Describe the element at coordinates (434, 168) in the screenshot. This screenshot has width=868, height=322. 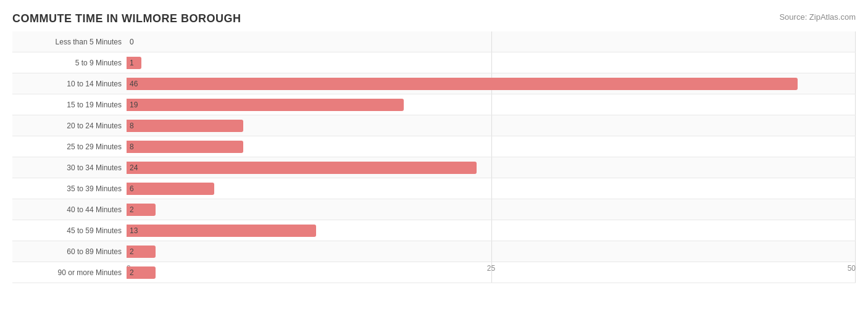
I see `table-row: 30 to 34 Minutes24` at that location.